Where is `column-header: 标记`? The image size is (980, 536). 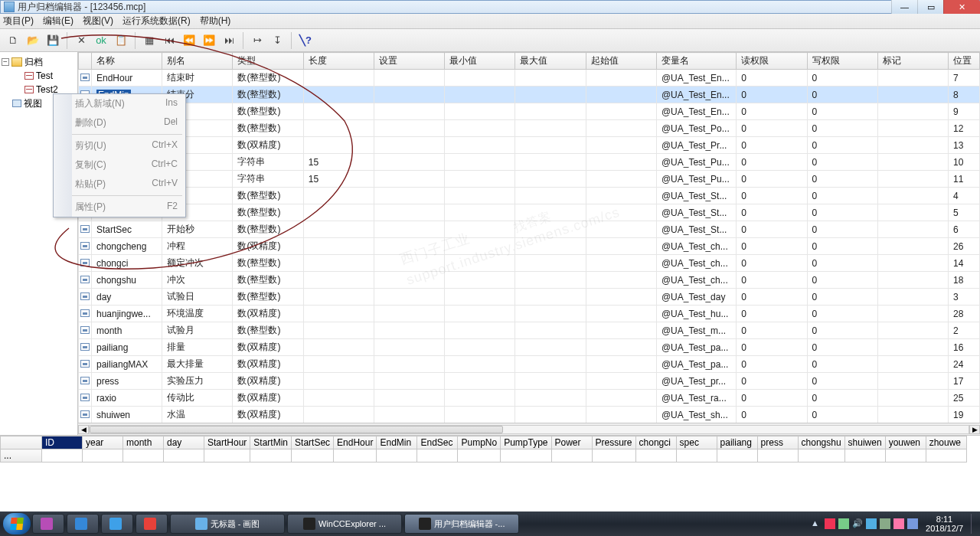 column-header: 标记 is located at coordinates (913, 61).